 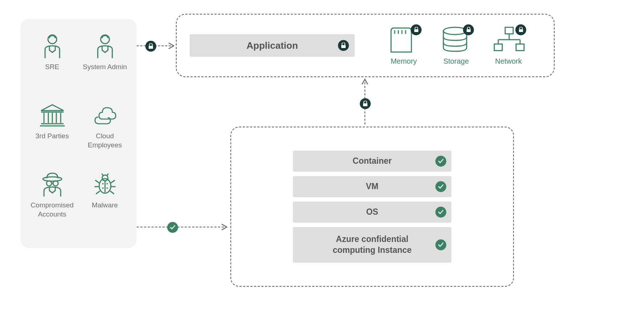 I want to click on threat-3rd-parties: 3rd Parties, so click(x=52, y=134).